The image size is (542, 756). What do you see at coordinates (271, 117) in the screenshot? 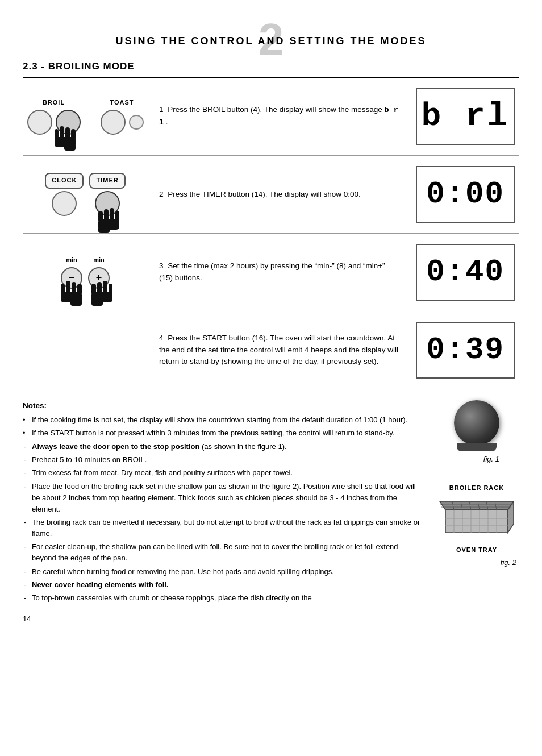
I see `step-1-row: BROIL` at bounding box center [271, 117].